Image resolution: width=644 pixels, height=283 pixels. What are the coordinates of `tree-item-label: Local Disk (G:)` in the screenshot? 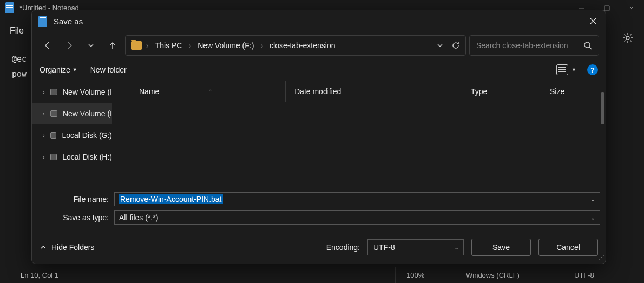 It's located at (87, 135).